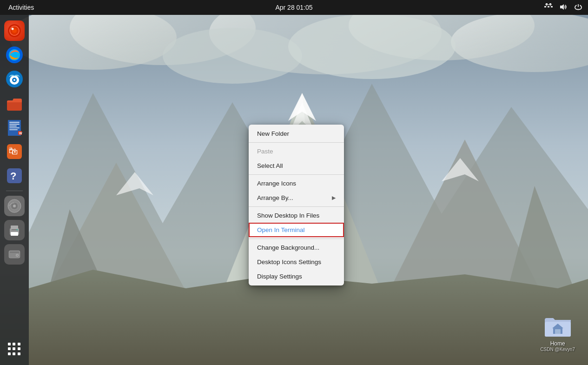 The image size is (588, 365). I want to click on menu-item-desktop-icons-settings: Desktop Icons Settings, so click(297, 262).